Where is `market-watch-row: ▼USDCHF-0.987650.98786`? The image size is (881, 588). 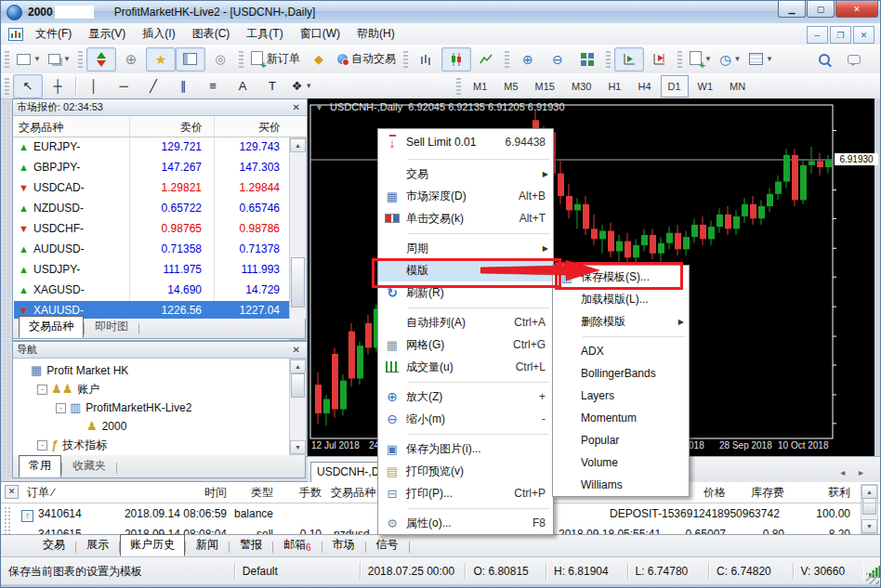
market-watch-row: ▼USDCHF-0.987650.98786 is located at coordinates (155, 229).